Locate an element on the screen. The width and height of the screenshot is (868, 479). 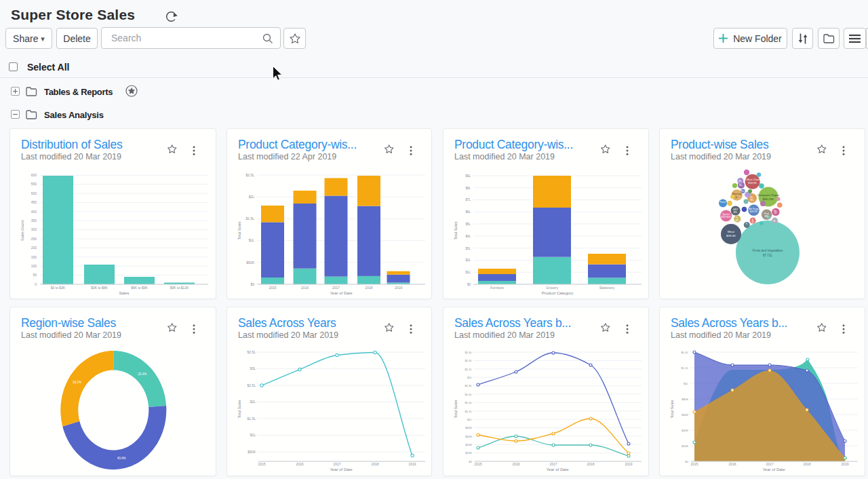
svg-text: Fast is located at coordinates (766, 214).